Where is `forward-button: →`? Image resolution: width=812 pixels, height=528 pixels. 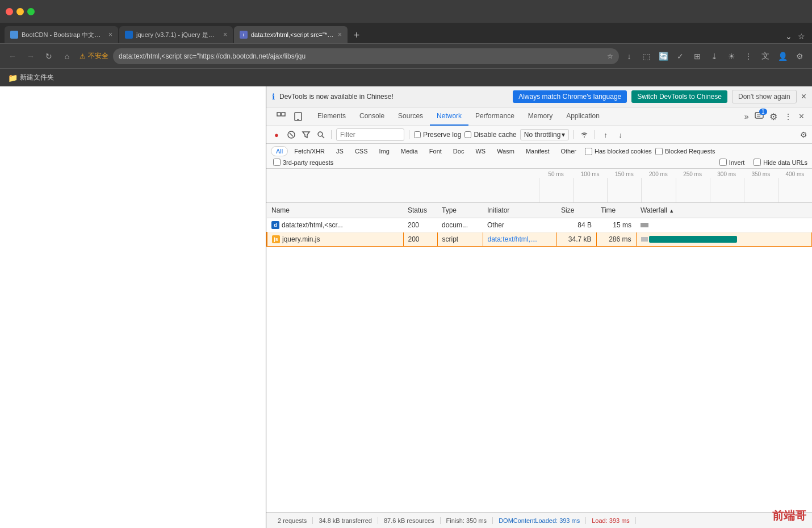 forward-button: → is located at coordinates (31, 56).